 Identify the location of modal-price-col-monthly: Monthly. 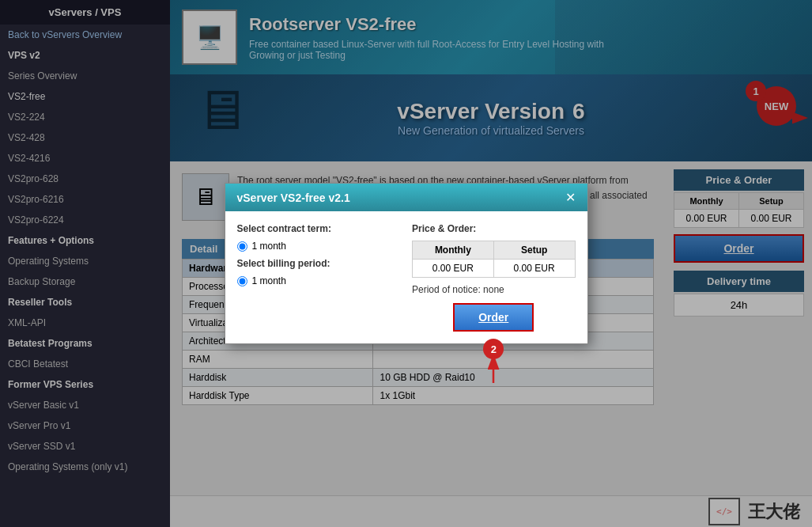
(454, 250).